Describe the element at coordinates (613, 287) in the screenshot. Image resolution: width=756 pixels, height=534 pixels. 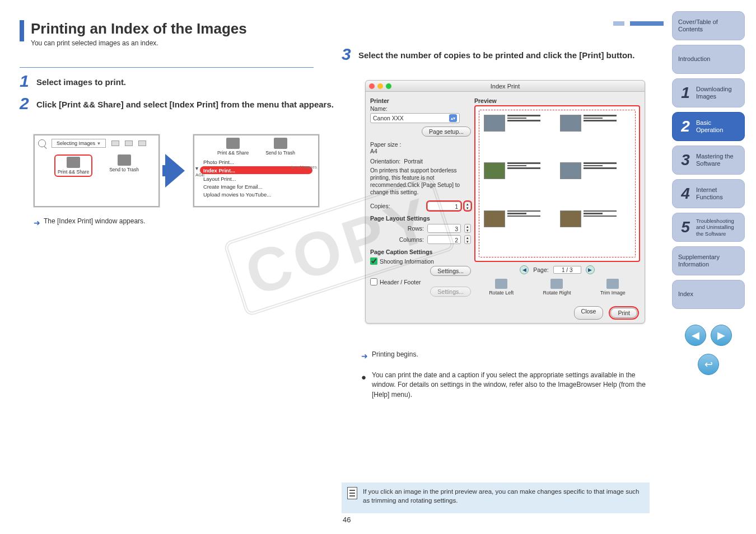
I see `trim-image-button: Trim Image` at that location.